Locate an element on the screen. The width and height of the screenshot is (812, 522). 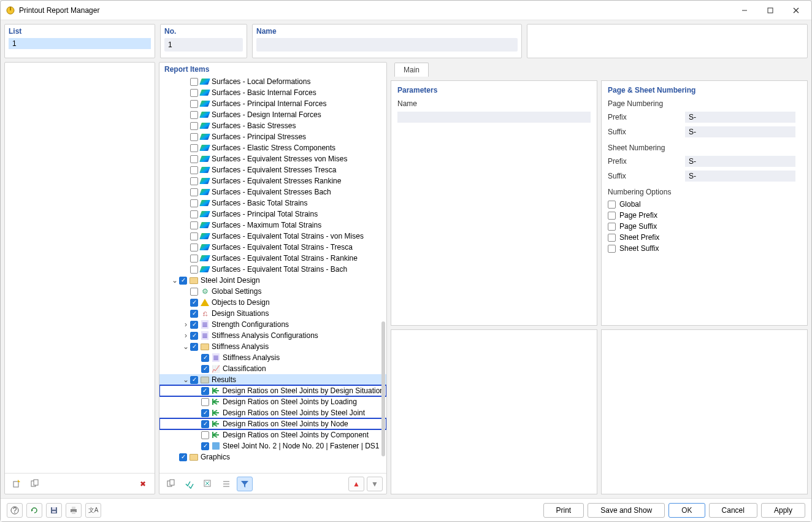
tree-row: Surfaces - Basic Total Strains is located at coordinates (273, 203).